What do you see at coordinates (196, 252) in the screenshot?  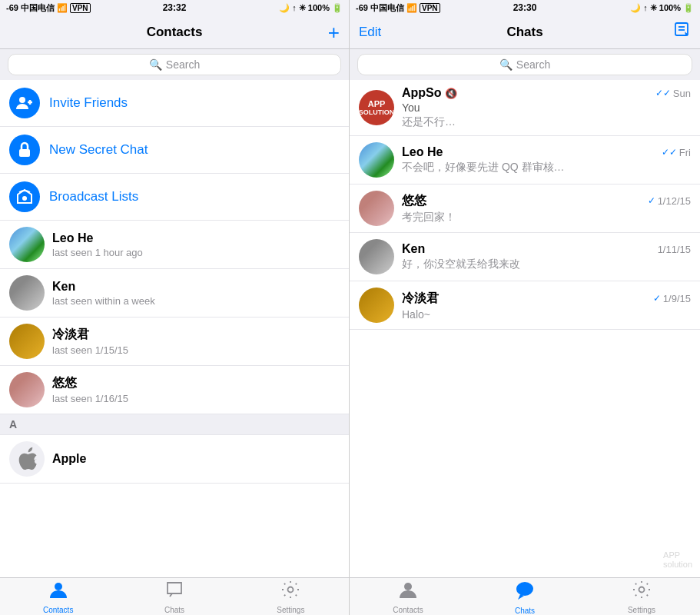 I see `contact-leo-sub: last seen 1 hour ago` at bounding box center [196, 252].